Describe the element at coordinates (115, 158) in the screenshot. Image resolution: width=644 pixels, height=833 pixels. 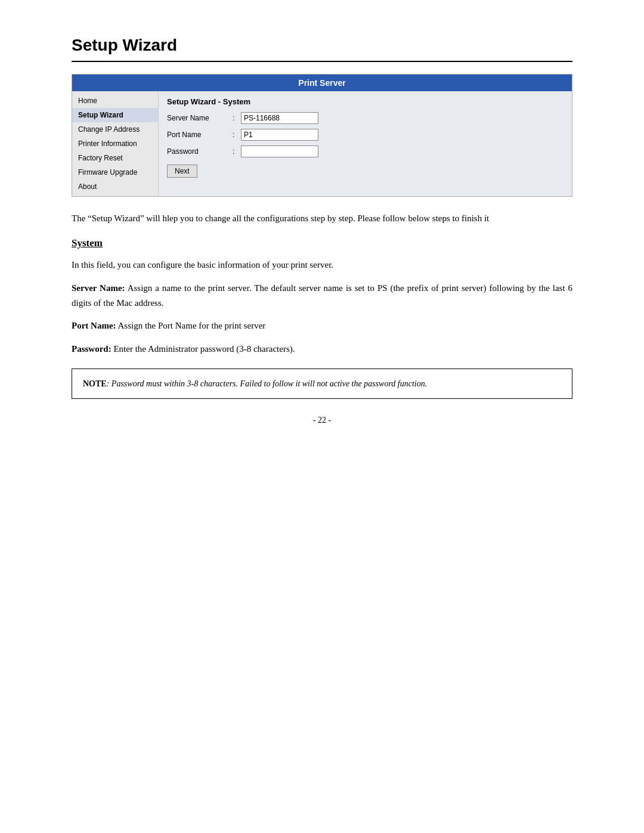
I see `sidebar-item-factory-reset: Factory Reset` at that location.